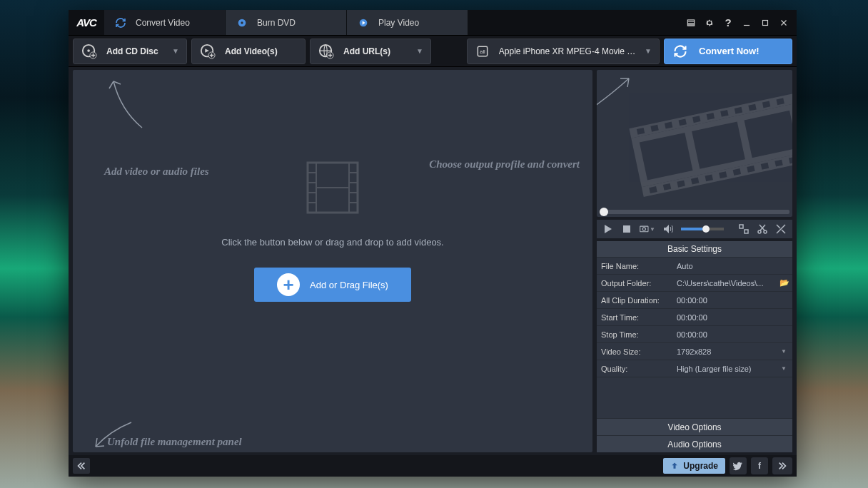 This screenshot has height=488, width=868. Describe the element at coordinates (326, 51) in the screenshot. I see `globe-add-icon` at that location.